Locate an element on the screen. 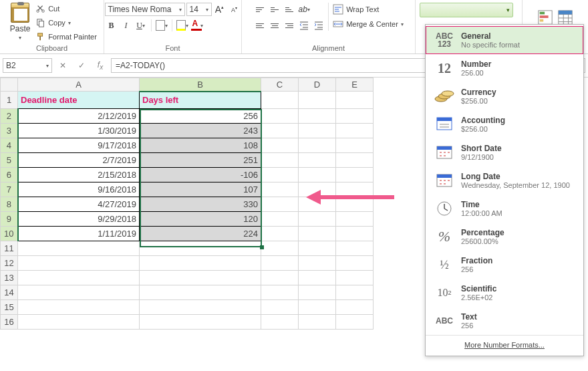 The height and width of the screenshot is (371, 588). format-option-general: ABC123 GeneralNo specific format is located at coordinates (504, 40).